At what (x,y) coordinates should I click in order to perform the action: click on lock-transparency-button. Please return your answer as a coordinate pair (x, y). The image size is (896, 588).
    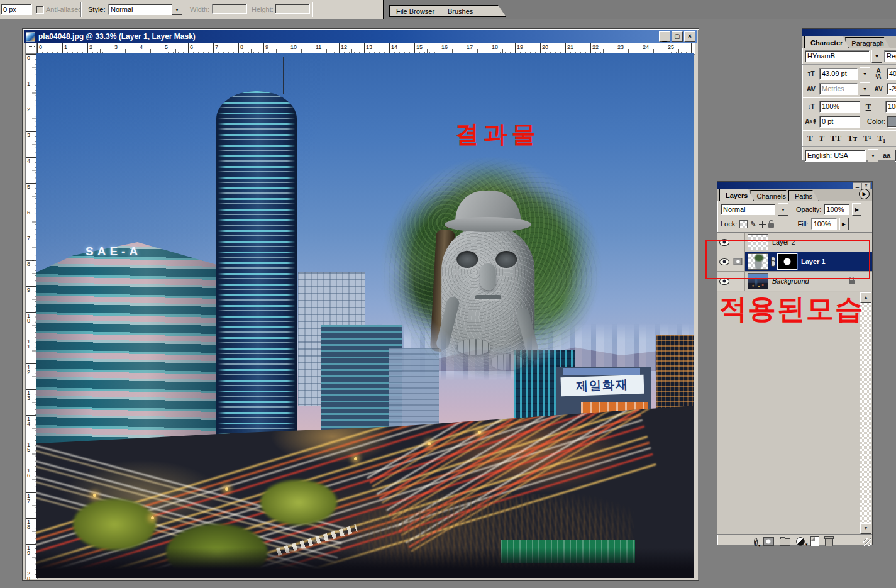
    Looking at the image, I should click on (743, 224).